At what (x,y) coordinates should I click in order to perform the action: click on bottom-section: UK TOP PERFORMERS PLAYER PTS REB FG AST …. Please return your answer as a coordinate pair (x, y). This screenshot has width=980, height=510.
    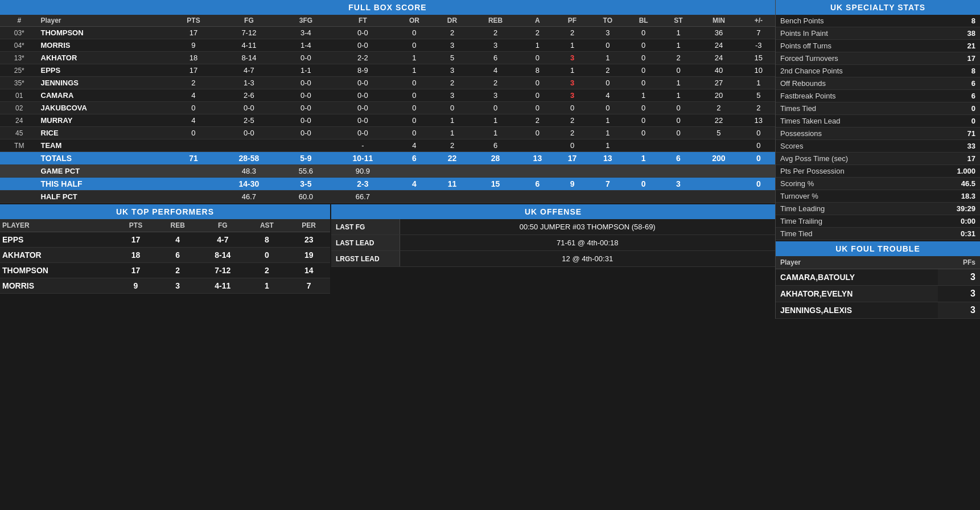
    Looking at the image, I should click on (388, 249).